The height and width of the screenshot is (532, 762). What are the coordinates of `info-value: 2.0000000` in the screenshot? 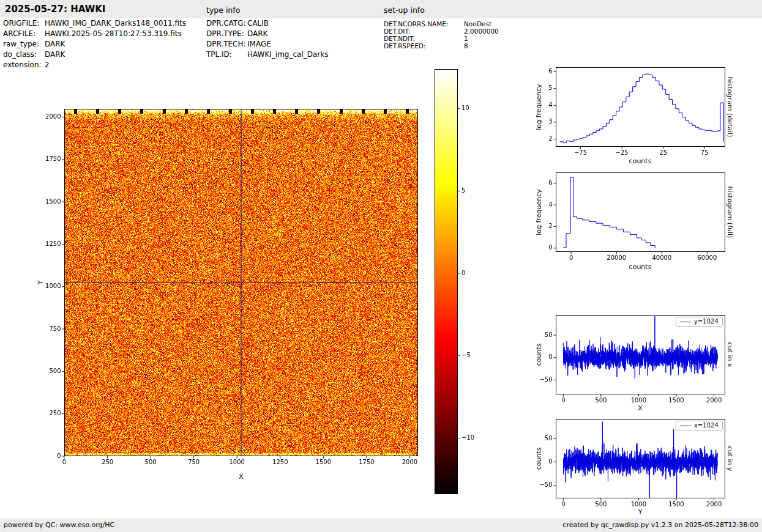 It's located at (481, 31).